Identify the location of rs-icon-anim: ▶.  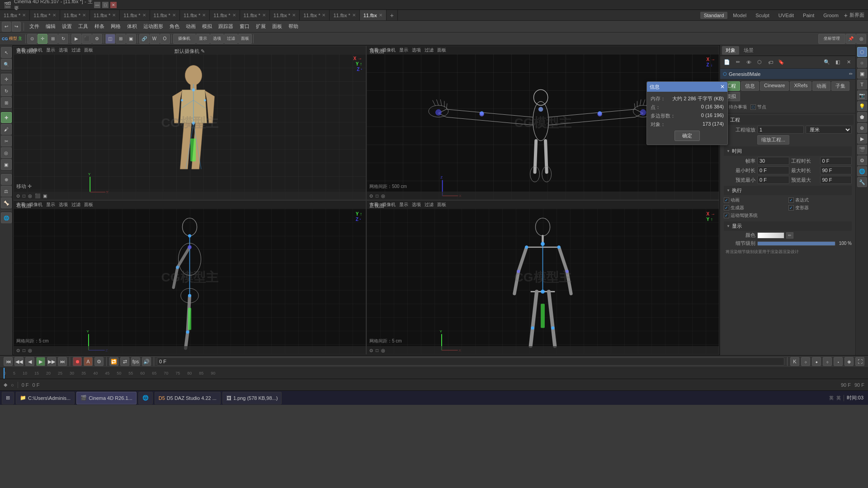
(862, 139).